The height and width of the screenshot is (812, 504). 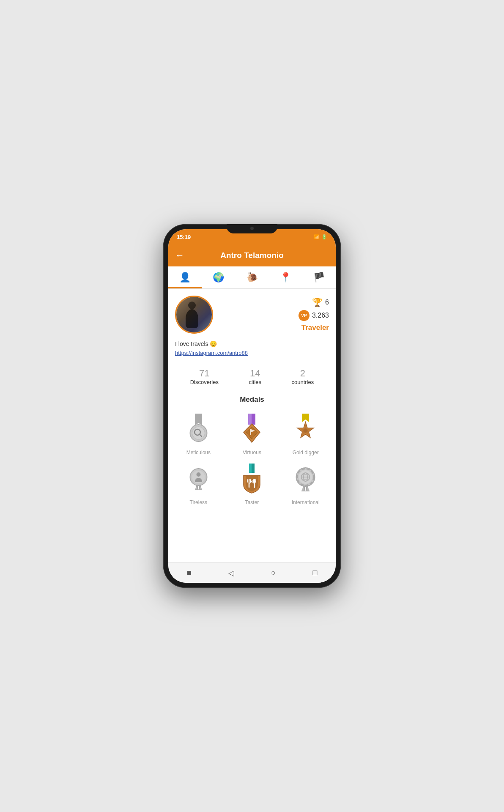 What do you see at coordinates (306, 502) in the screenshot?
I see `medal-international-label: International` at bounding box center [306, 502].